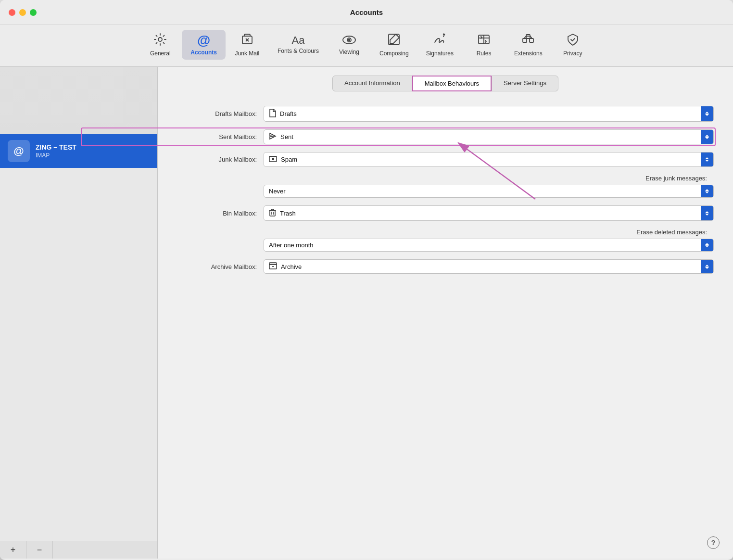 The width and height of the screenshot is (733, 560). What do you see at coordinates (289, 114) in the screenshot?
I see `drafts-mailbox-value: Drafts` at bounding box center [289, 114].